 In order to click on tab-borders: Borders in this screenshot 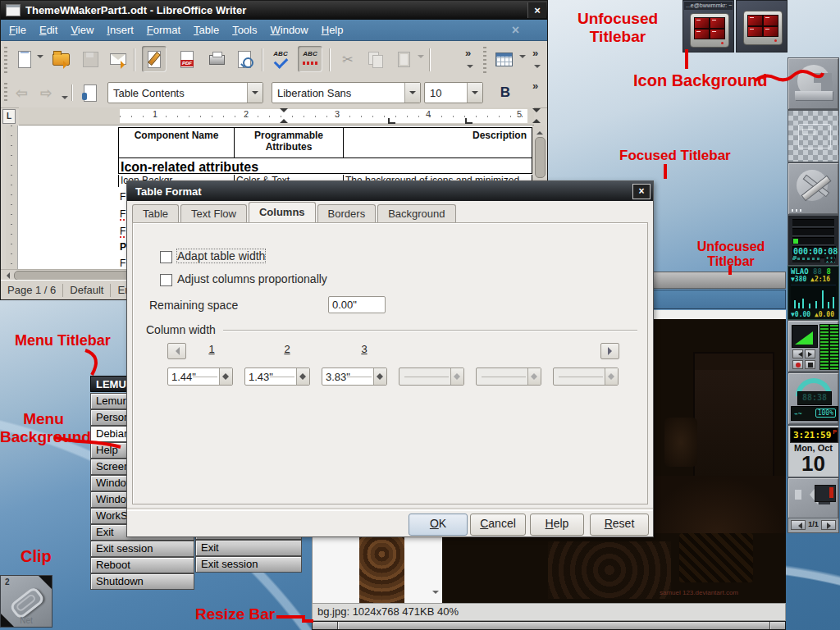, I will do `click(347, 213)`.